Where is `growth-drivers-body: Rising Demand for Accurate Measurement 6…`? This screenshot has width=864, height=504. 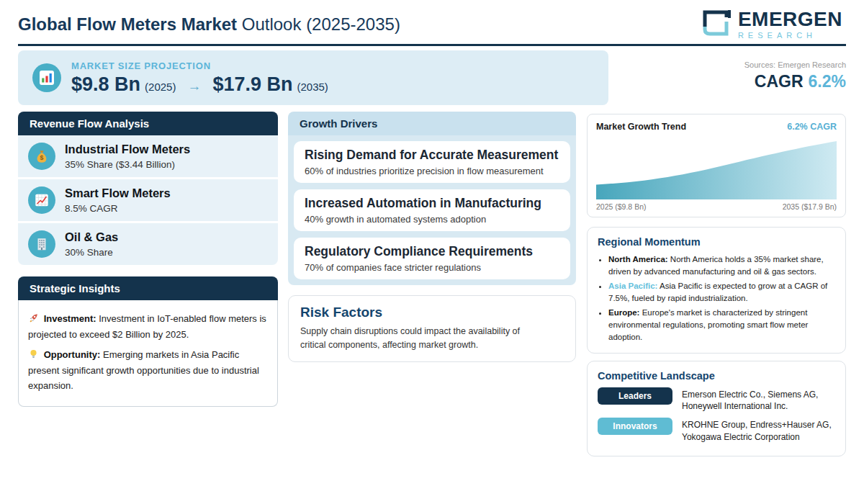
growth-drivers-body: Rising Demand for Accurate Measurement 6… is located at coordinates (432, 210).